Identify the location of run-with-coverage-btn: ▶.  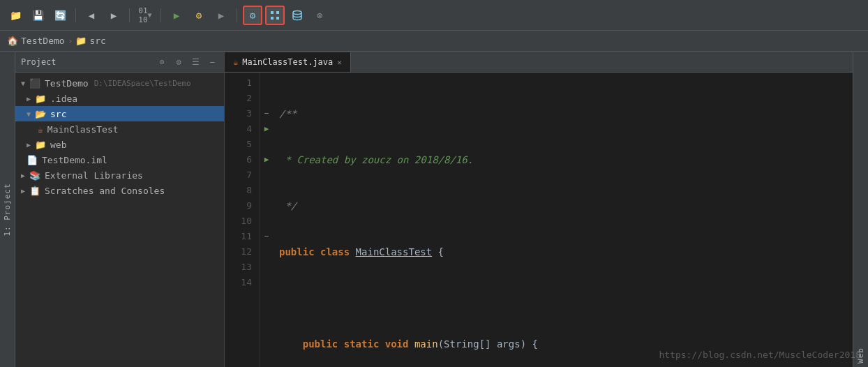
(221, 15).